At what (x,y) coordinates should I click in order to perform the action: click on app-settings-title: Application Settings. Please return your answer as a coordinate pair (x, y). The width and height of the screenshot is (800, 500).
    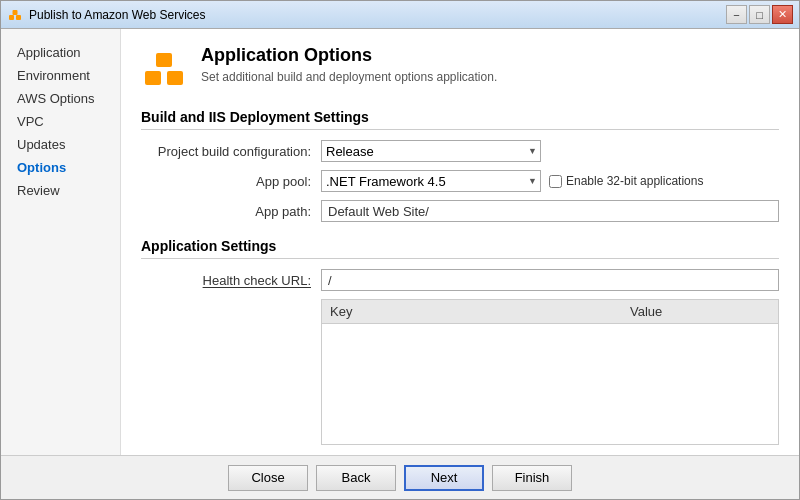
    Looking at the image, I should click on (460, 248).